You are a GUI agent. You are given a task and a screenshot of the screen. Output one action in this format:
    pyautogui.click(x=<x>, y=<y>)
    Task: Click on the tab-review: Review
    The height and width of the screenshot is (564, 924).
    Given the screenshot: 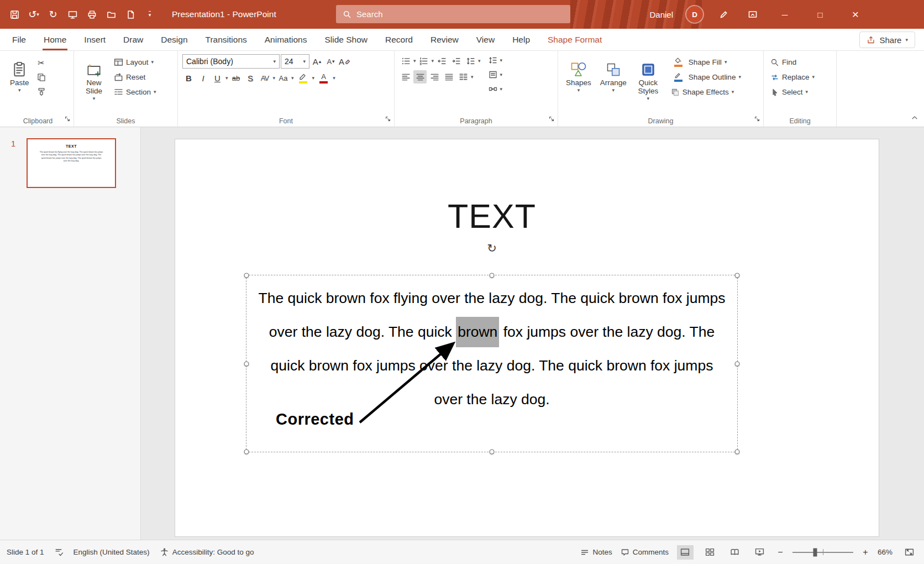 What is the action you would take?
    pyautogui.click(x=444, y=40)
    